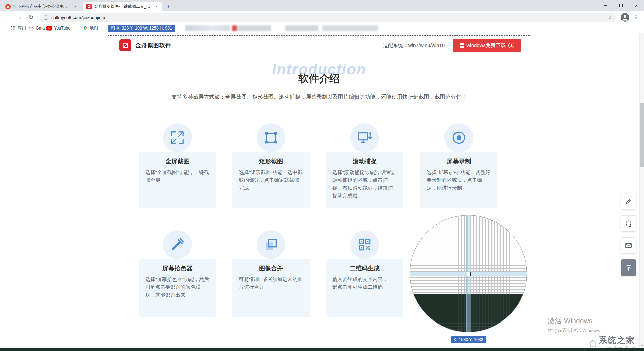 This screenshot has width=644, height=351. What do you see at coordinates (177, 180) in the screenshot?
I see `feature-card: 全屏截图 选择“全屏截图”功能，一键截取全屏` at bounding box center [177, 180].